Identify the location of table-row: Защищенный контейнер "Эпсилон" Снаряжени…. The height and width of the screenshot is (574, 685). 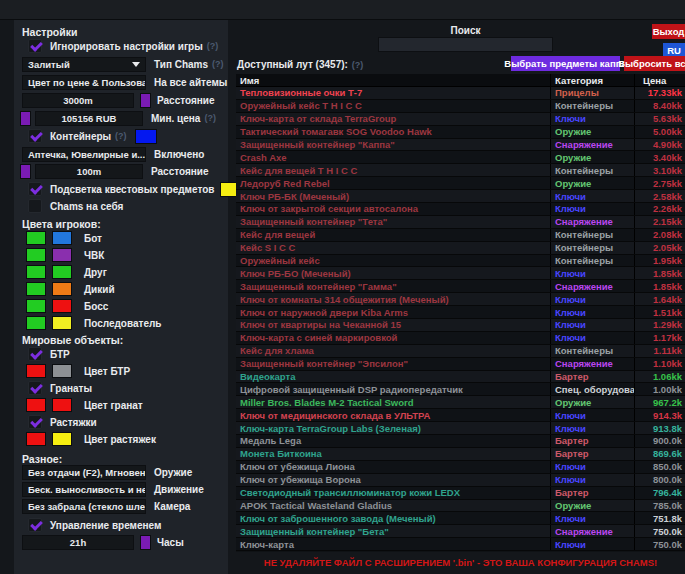
(460, 364).